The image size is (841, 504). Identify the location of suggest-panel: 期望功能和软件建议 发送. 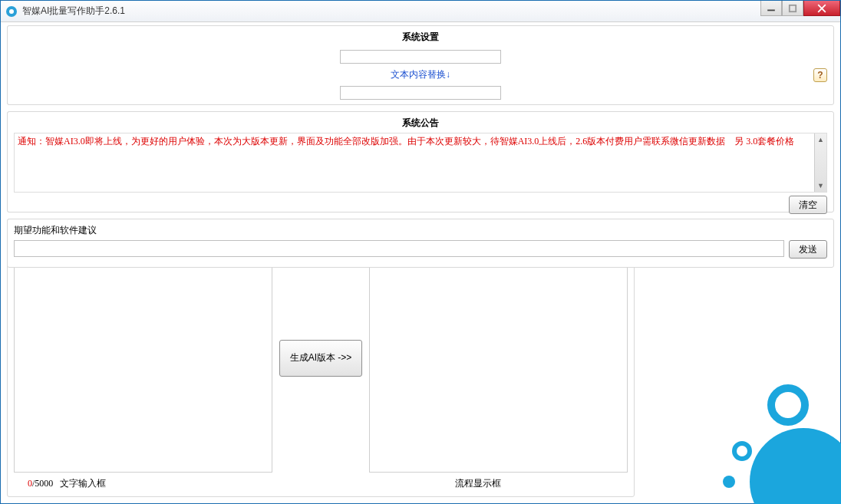
(420, 243).